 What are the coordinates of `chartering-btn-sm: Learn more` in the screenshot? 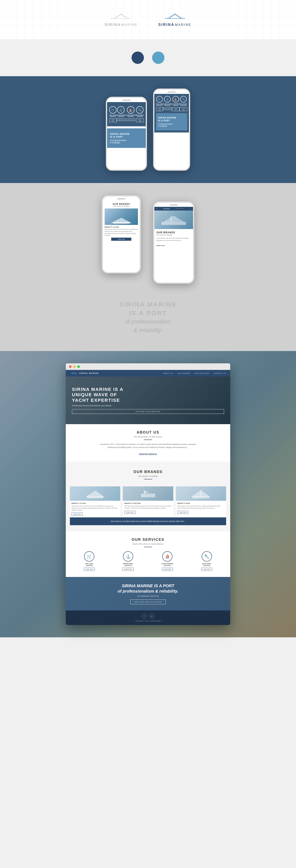 It's located at (131, 120).